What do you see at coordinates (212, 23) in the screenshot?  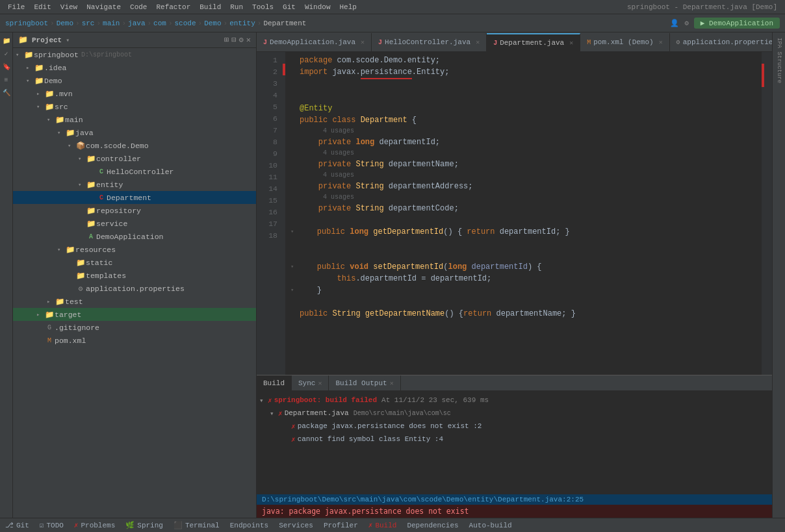 I see `bc-demo2: Demo` at bounding box center [212, 23].